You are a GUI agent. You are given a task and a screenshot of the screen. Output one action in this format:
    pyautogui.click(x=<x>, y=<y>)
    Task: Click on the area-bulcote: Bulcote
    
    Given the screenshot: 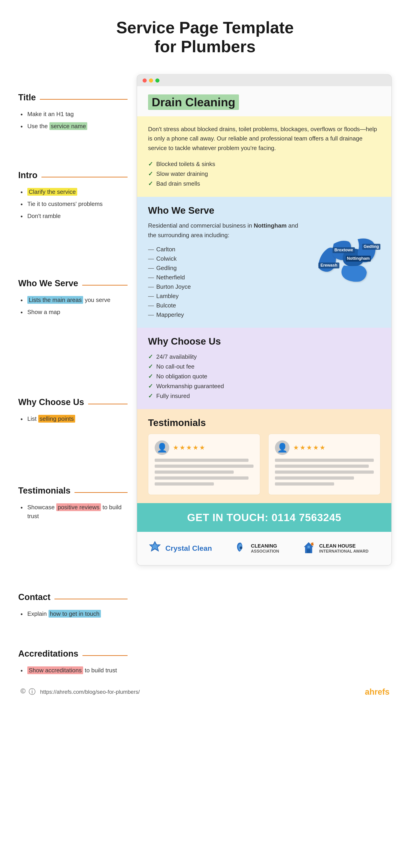 What is the action you would take?
    pyautogui.click(x=226, y=305)
    